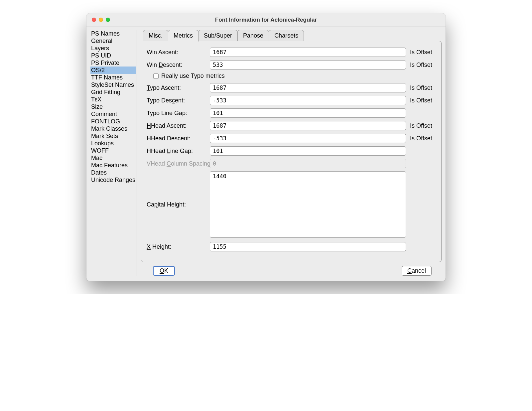 The width and height of the screenshot is (532, 411). Describe the element at coordinates (113, 143) in the screenshot. I see `sidebar-item-lookups: Lookups` at that location.